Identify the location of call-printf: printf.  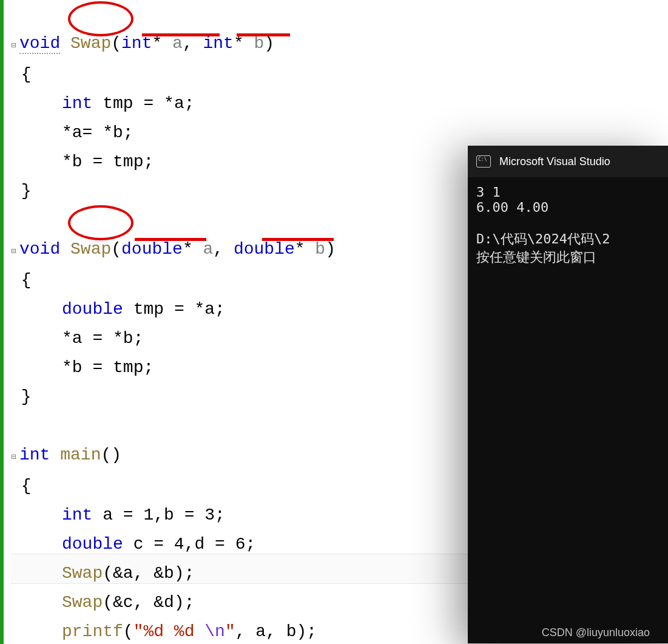
(92, 631).